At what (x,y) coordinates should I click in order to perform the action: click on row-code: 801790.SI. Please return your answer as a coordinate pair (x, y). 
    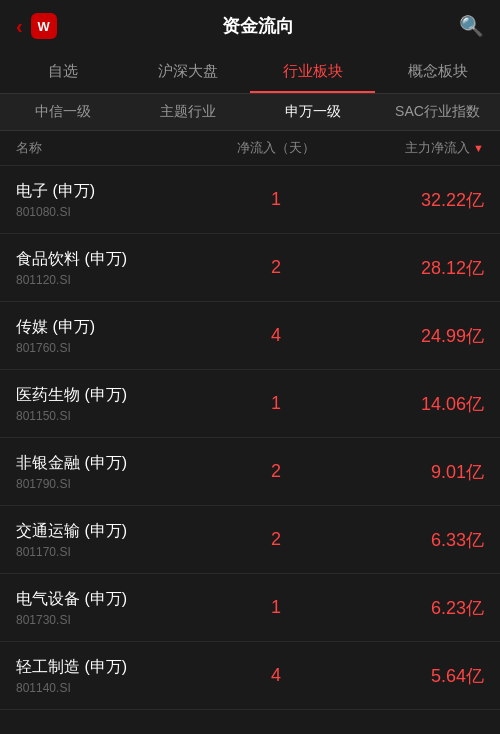
    Looking at the image, I should click on (120, 484).